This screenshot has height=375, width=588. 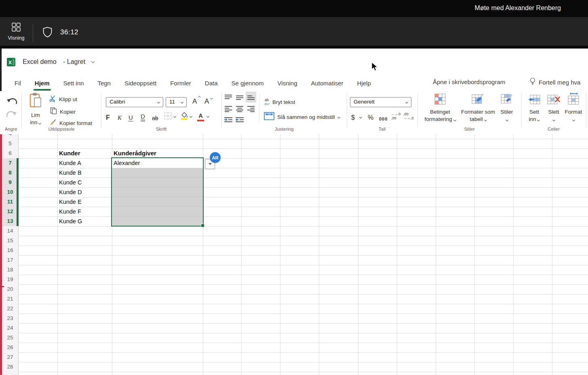 I want to click on tab-formler: Formler, so click(x=181, y=83).